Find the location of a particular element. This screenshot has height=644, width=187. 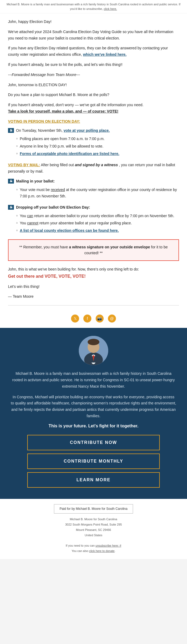

closing2: Let's win this thing! is located at coordinates (94, 287).